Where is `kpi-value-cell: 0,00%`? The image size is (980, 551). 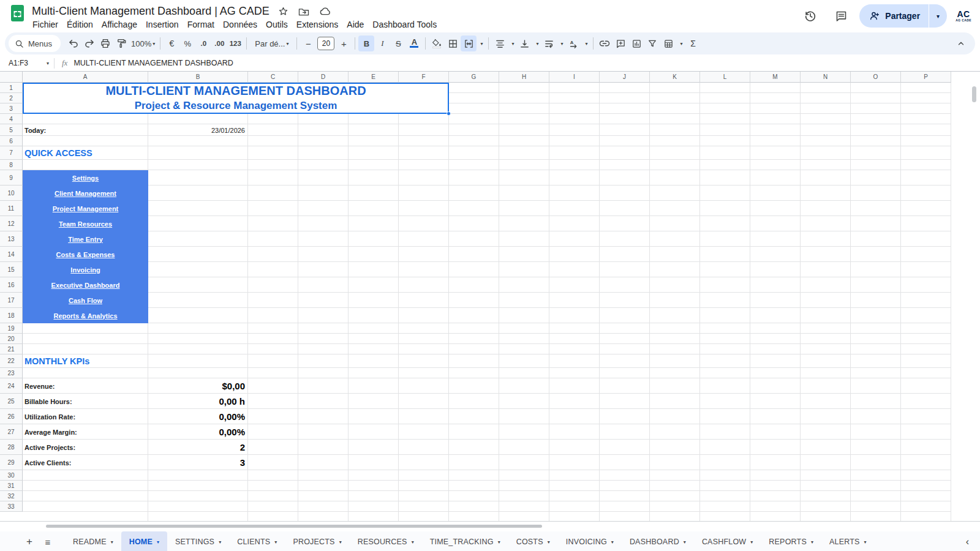
kpi-value-cell: 0,00% is located at coordinates (197, 416).